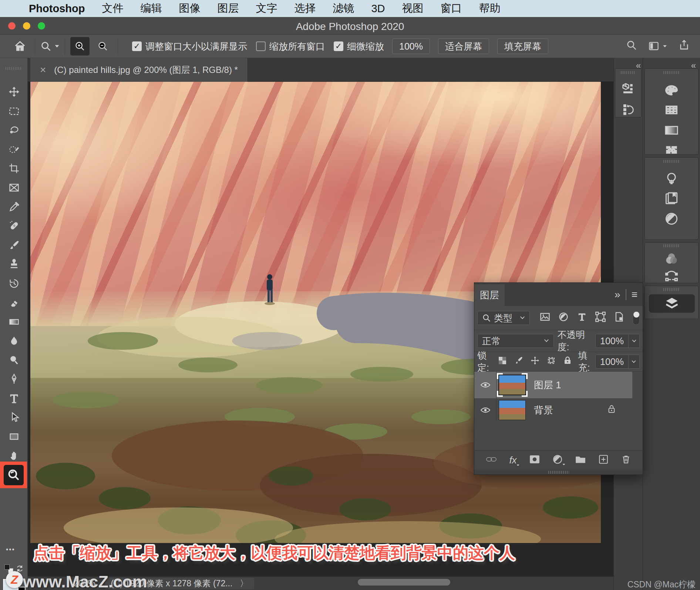 This screenshot has height=590, width=700. I want to click on close-tab-icon: ×, so click(43, 70).